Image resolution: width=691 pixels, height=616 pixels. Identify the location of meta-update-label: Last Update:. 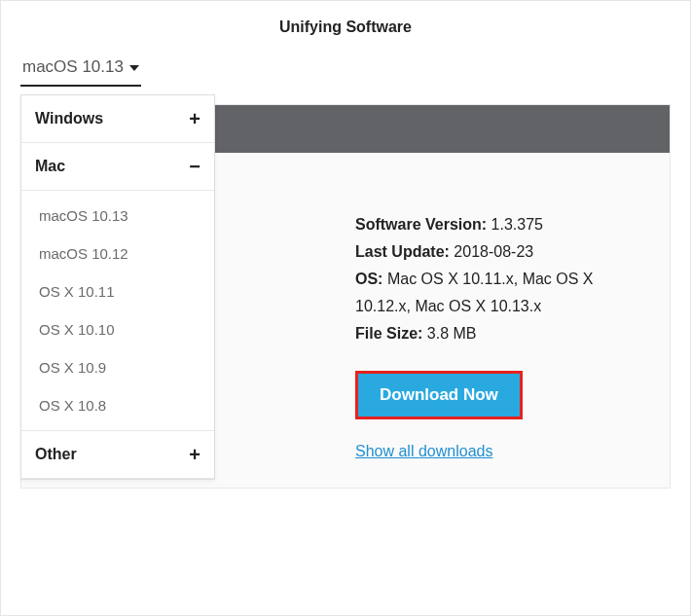
(403, 251).